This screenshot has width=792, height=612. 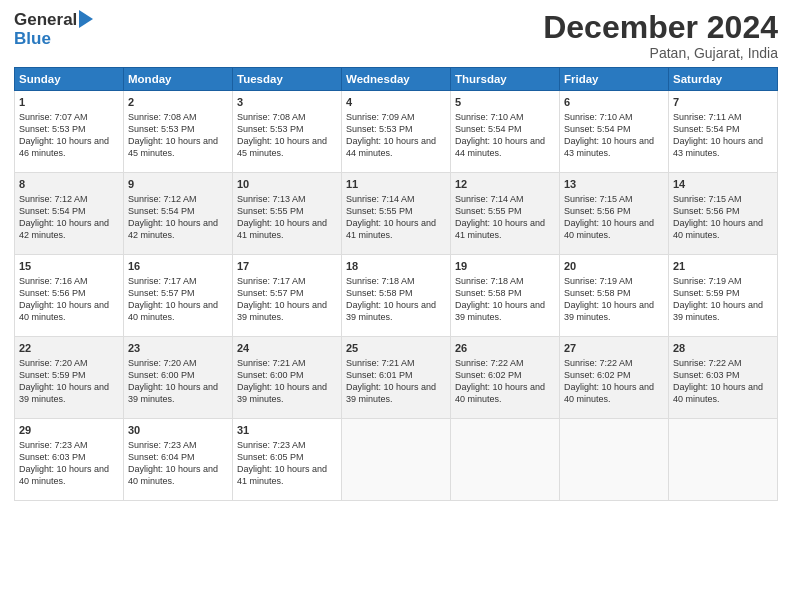 I want to click on col-monday: Monday, so click(x=178, y=80).